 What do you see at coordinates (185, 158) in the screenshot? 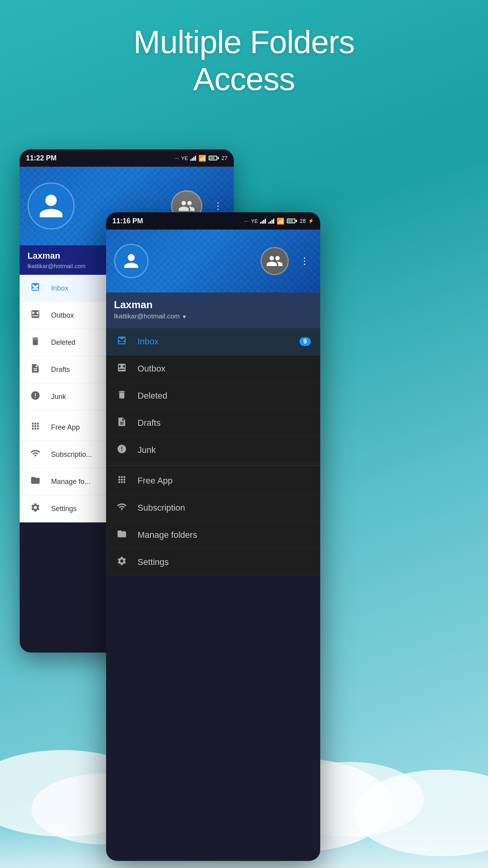
I see `network-icon: YE` at bounding box center [185, 158].